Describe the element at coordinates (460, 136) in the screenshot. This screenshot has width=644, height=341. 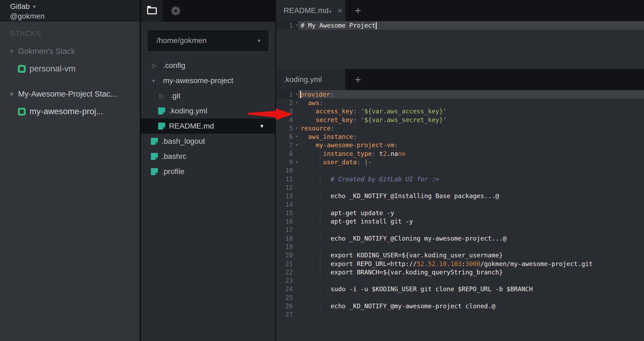
I see `code-line-6: 6▾ aws_instance:` at that location.